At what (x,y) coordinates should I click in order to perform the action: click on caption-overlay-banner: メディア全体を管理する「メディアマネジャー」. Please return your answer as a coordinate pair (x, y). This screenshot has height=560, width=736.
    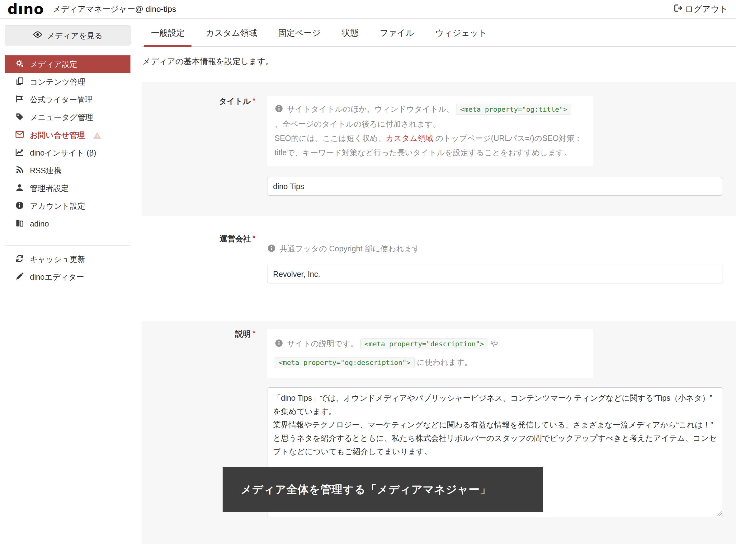
    Looking at the image, I should click on (383, 489).